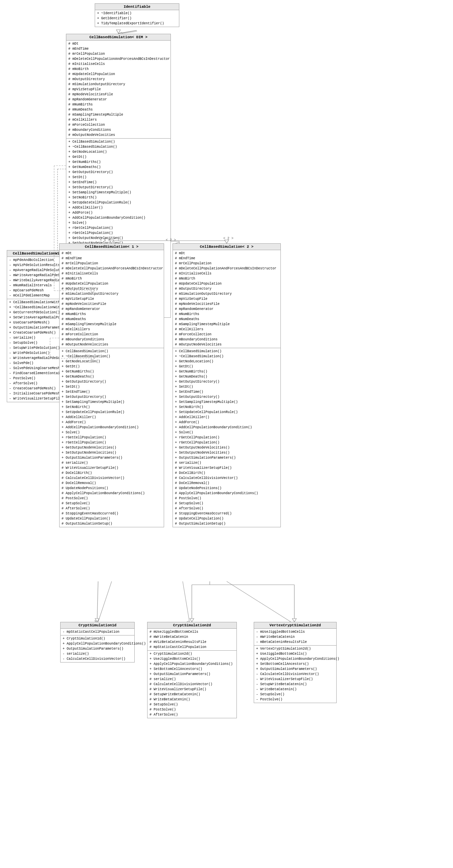 This screenshot has width=453, height=868. What do you see at coordinates (171, 240) in the screenshot?
I see `label-2: < 2 >` at bounding box center [171, 240].